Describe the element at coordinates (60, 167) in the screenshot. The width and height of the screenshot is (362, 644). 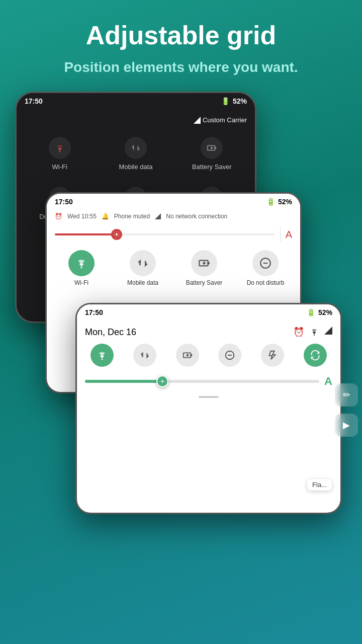
I see `wifi-label-1: Wi-Fi` at that location.